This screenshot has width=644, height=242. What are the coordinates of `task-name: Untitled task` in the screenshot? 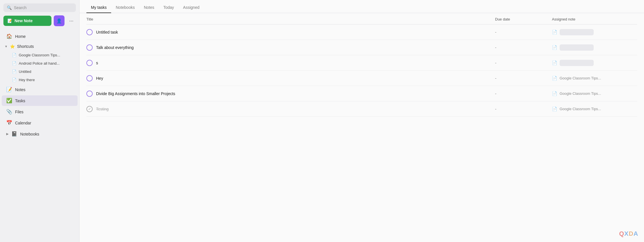 It's located at (107, 32).